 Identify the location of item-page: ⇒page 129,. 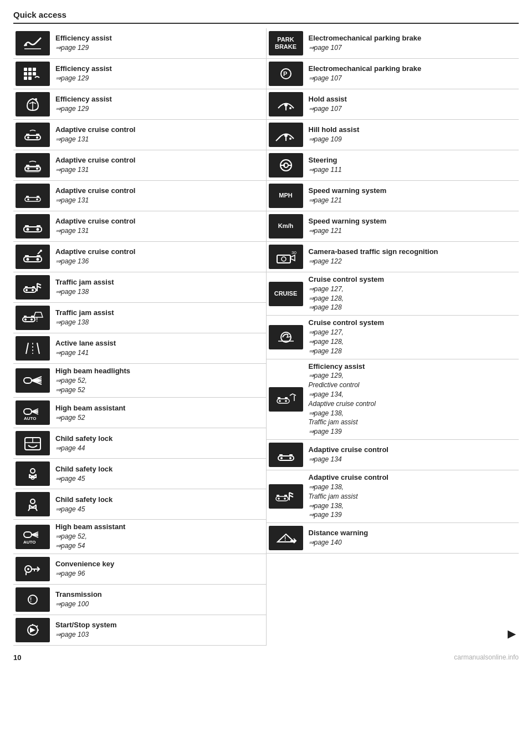
(413, 376).